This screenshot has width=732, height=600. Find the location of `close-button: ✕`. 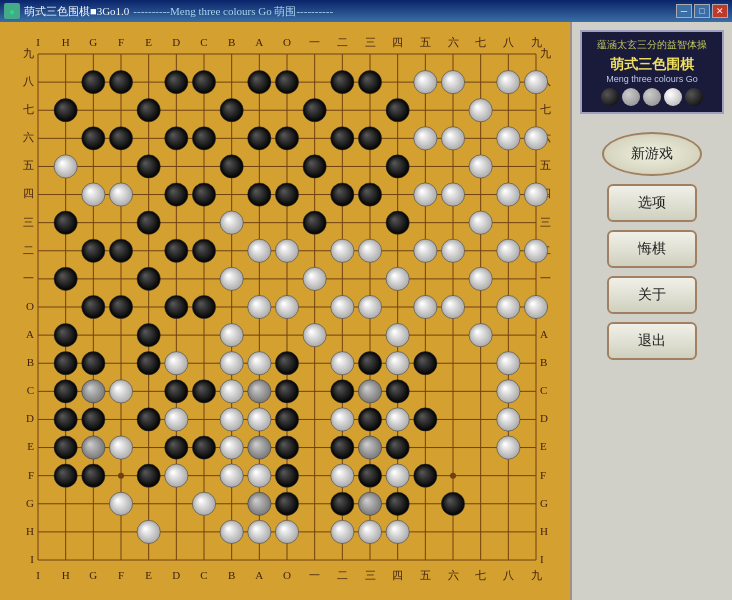

close-button: ✕ is located at coordinates (720, 11).